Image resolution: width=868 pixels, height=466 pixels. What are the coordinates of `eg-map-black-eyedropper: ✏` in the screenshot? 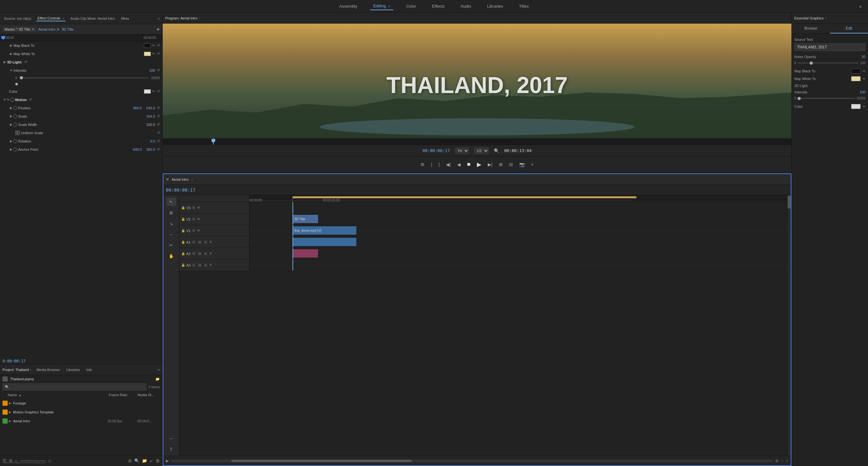 It's located at (864, 71).